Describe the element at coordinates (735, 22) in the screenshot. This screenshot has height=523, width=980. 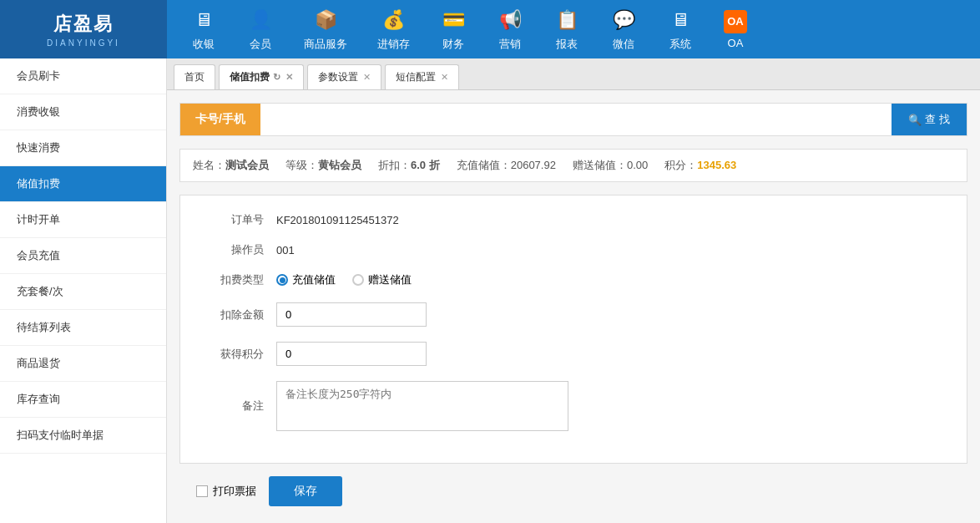
I see `oa-icon: OA` at that location.